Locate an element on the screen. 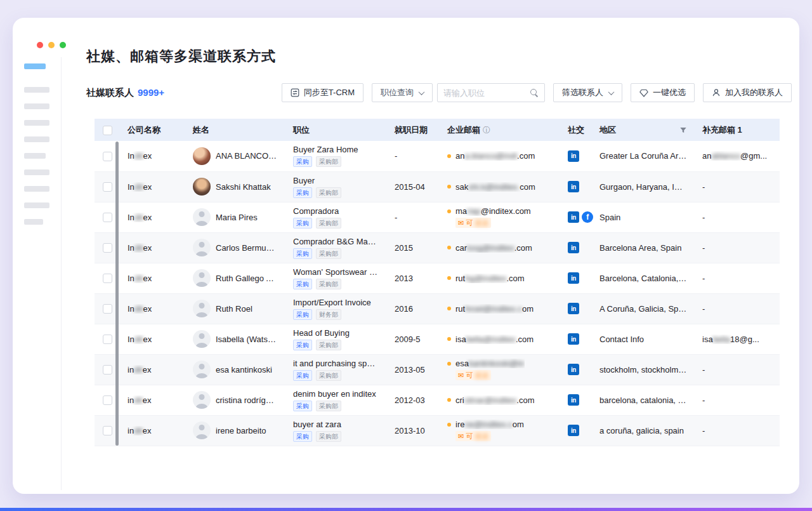 This screenshot has width=812, height=511. position-query-dropdown: 职位查询 is located at coordinates (402, 93).